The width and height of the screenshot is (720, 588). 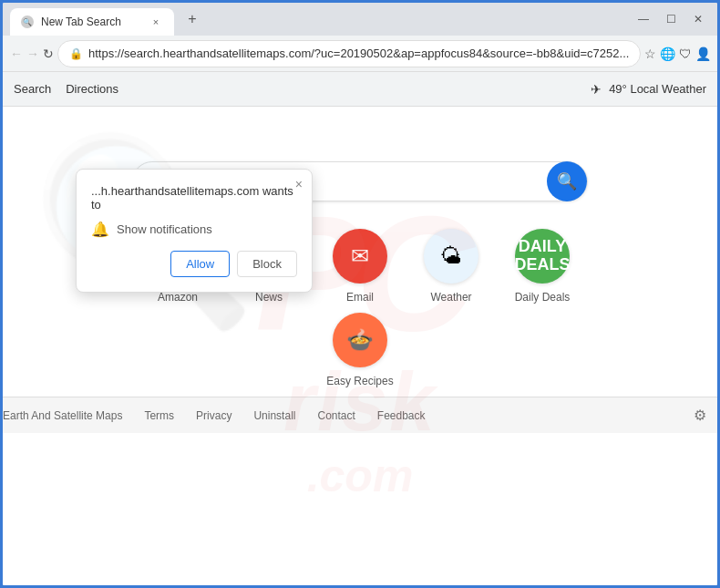 What do you see at coordinates (361, 475) in the screenshot?
I see `watermark-com: .com` at bounding box center [361, 475].